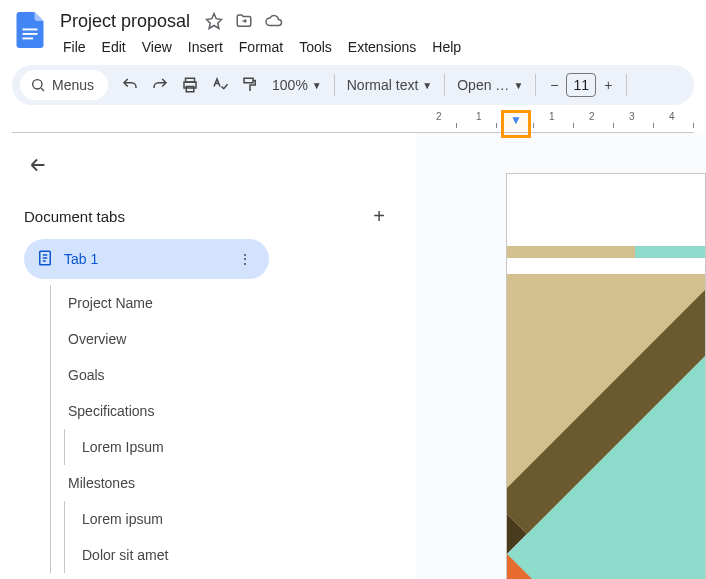 The image size is (706, 579). Describe the element at coordinates (382, 47) in the screenshot. I see `menu-extensions: Extensions` at that location.